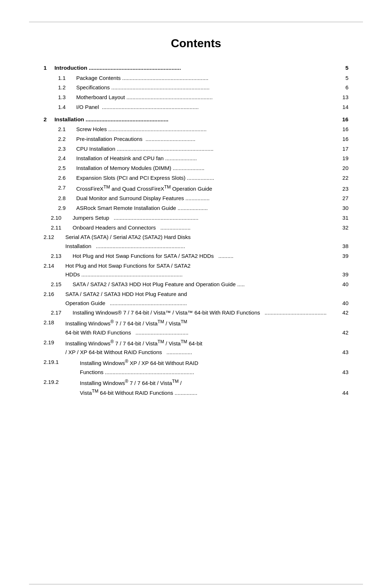 Image resolution: width=392 pixels, height=588 pixels. I want to click on toc-entry-2-14: 2.14 Hot Plug and Hot Swap Functions for…, so click(196, 271).